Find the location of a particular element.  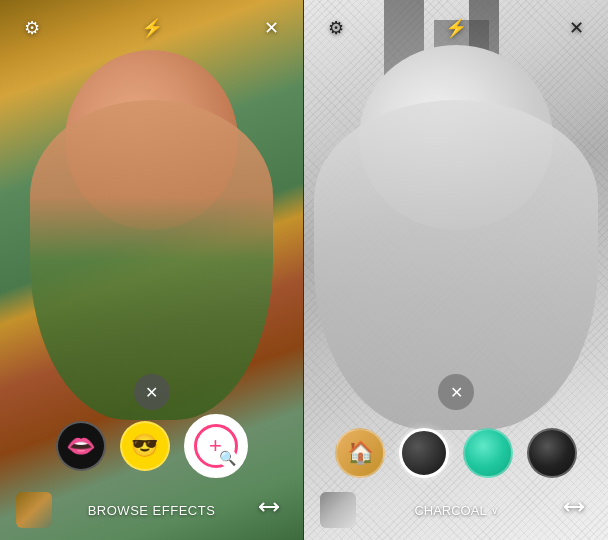

filter-name-label: CHARCOAL ∨ is located at coordinates (456, 510).